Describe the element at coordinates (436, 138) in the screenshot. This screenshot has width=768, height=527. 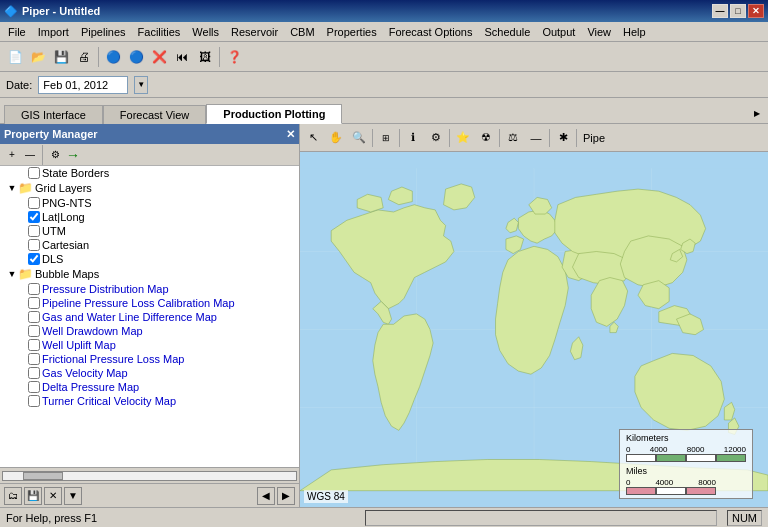
I see `settings-map-button: ⚙` at that location.